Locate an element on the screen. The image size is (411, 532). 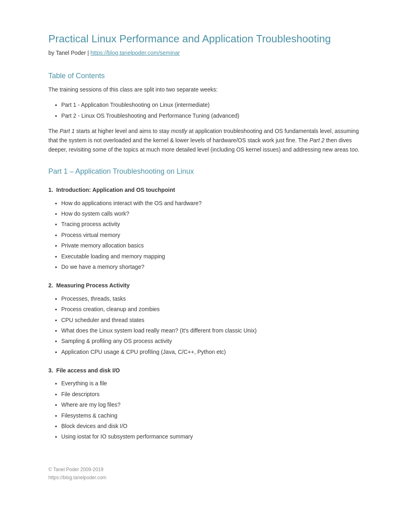
list-item: Do we have a memory shortage? is located at coordinates (212, 267).